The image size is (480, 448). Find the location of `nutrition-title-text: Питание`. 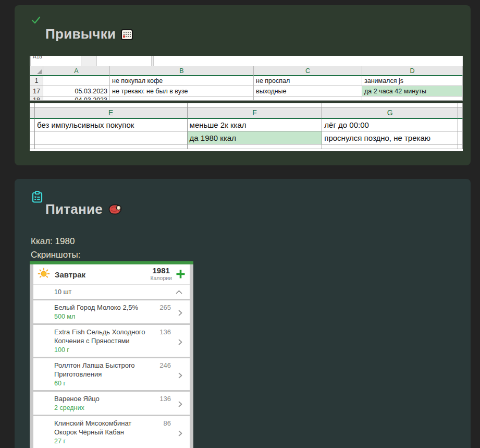

nutrition-title-text: Питание is located at coordinates (74, 209).